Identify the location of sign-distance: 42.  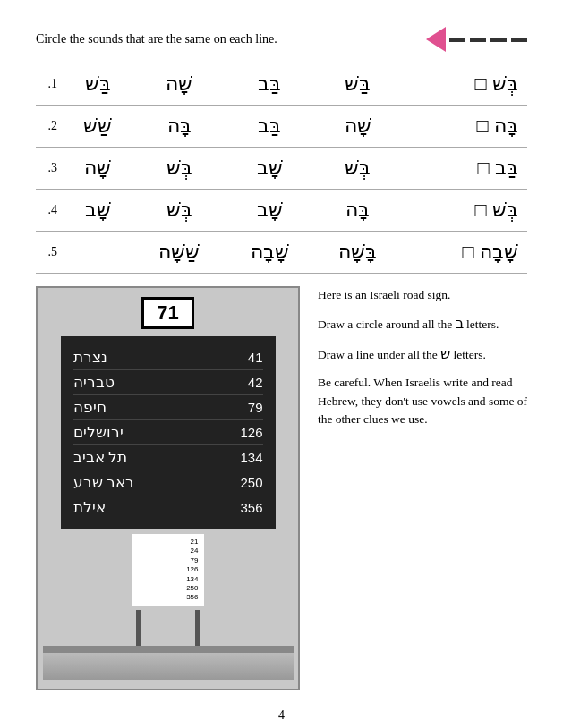
(256, 383).